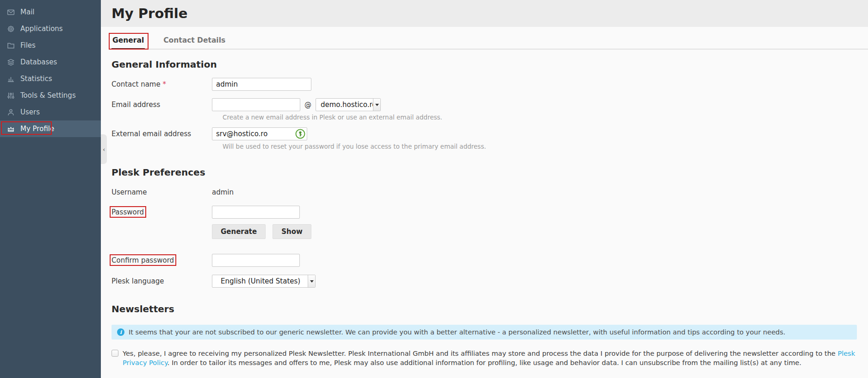 This screenshot has height=378, width=868. What do you see at coordinates (11, 62) in the screenshot?
I see `layers-icon` at bounding box center [11, 62].